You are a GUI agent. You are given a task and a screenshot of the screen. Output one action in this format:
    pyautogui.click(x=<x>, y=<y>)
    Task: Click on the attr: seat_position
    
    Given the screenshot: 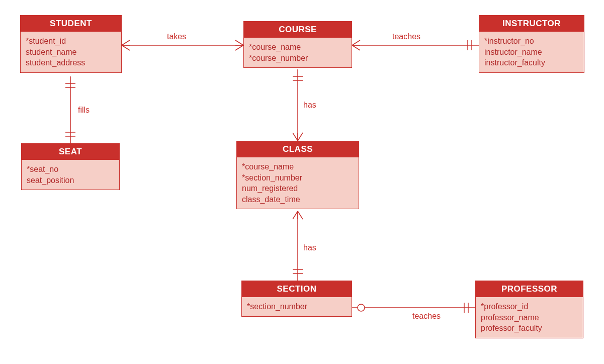 What is the action you would take?
    pyautogui.click(x=70, y=180)
    